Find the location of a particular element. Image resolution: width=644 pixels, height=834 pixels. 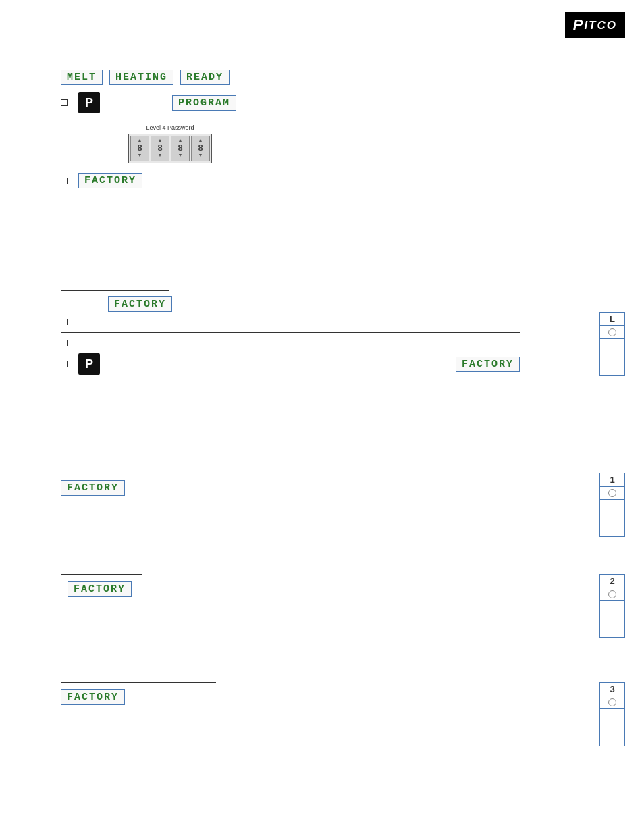

factory-display-4: FACTORY is located at coordinates (93, 488).